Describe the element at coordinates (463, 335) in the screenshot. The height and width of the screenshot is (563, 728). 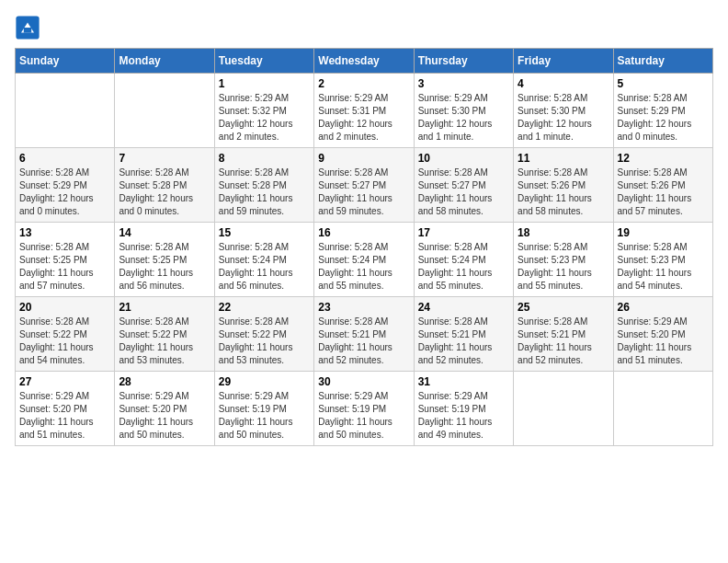
I see `calendar-cell: 24Sunrise: 5:28 AM Sunset: 5:21 PM Dayli…` at that location.